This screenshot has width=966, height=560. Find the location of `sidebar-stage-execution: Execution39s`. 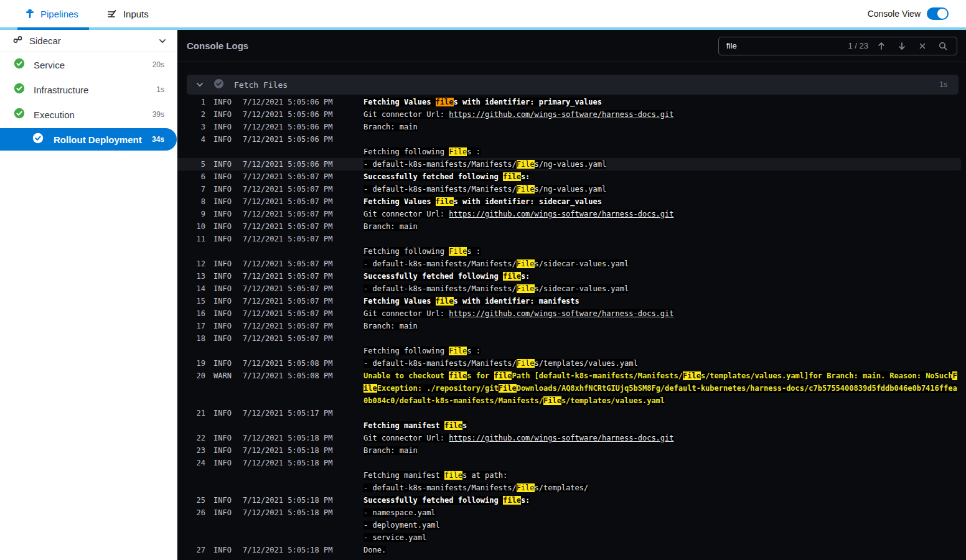

sidebar-stage-execution: Execution39s is located at coordinates (88, 114).